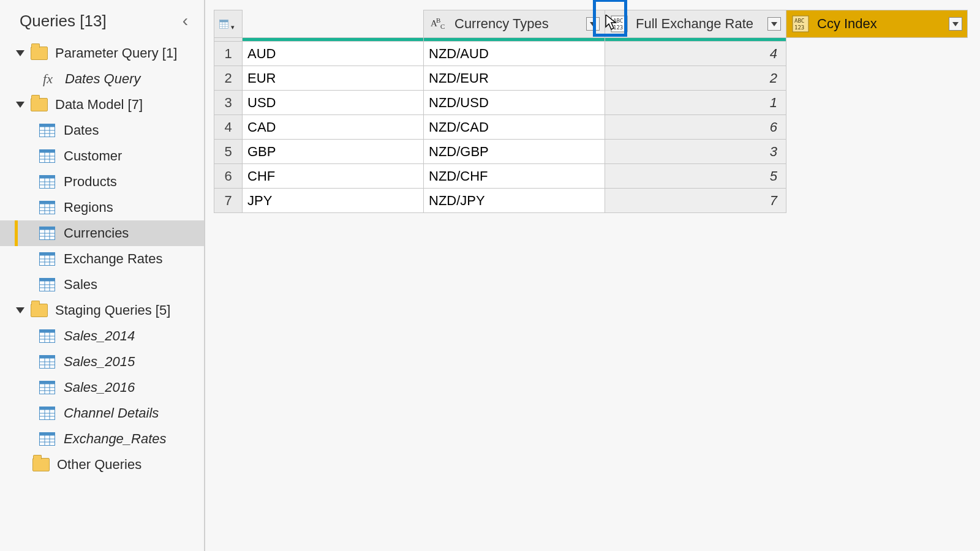  Describe the element at coordinates (333, 103) in the screenshot. I see `cell-currency-type: USD` at that location.